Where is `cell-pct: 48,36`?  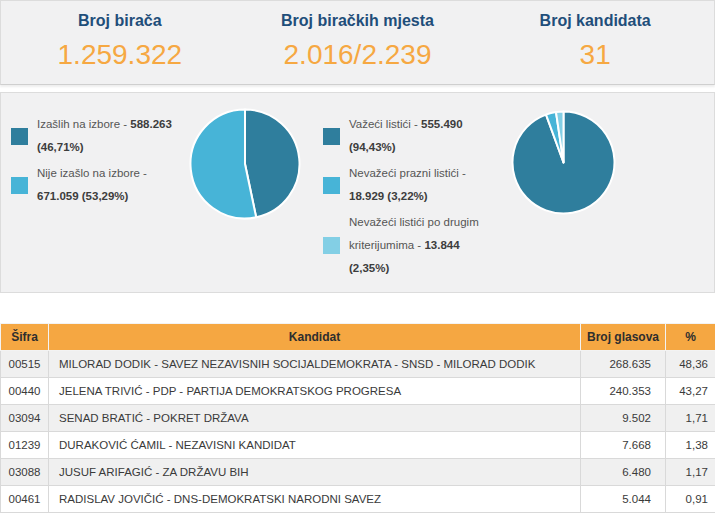
cell-pct: 48,36 is located at coordinates (690, 364).